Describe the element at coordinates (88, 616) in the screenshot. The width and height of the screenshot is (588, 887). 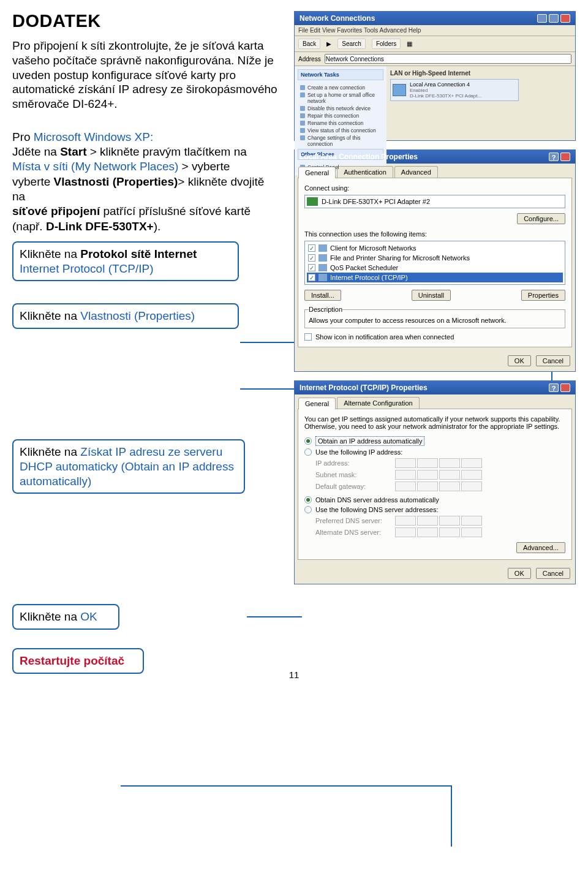
I see `ok-link: OK` at that location.